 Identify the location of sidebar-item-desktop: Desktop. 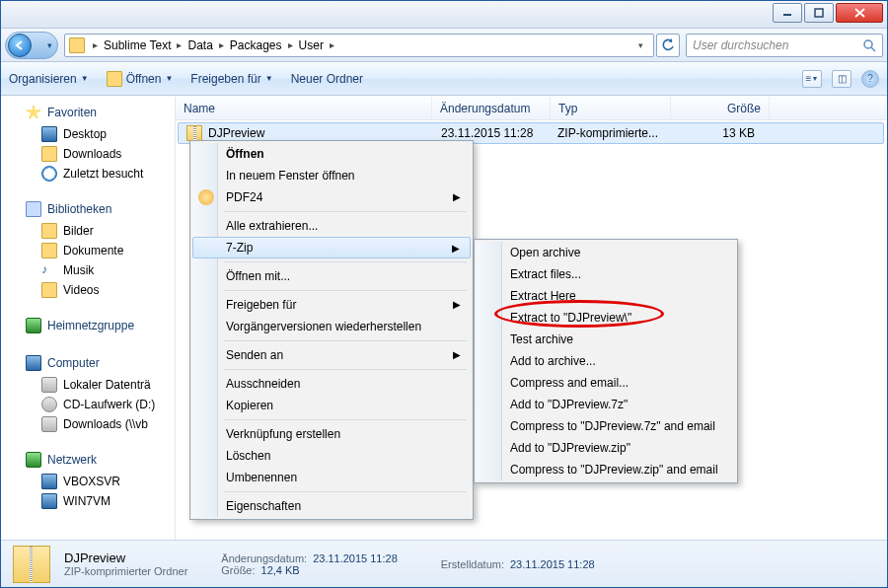
(91, 134).